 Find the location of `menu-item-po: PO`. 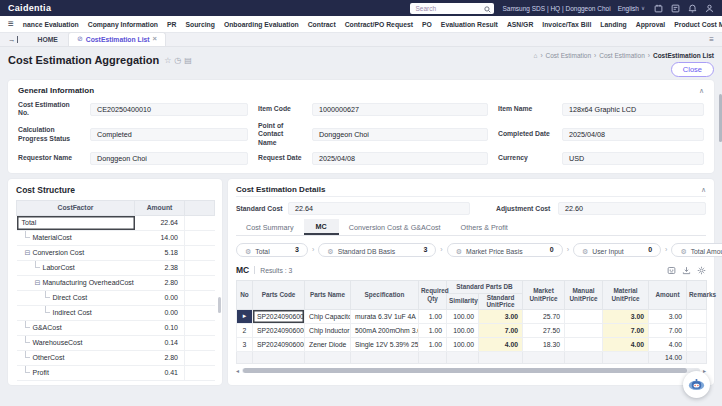

menu-item-po: PO is located at coordinates (427, 24).